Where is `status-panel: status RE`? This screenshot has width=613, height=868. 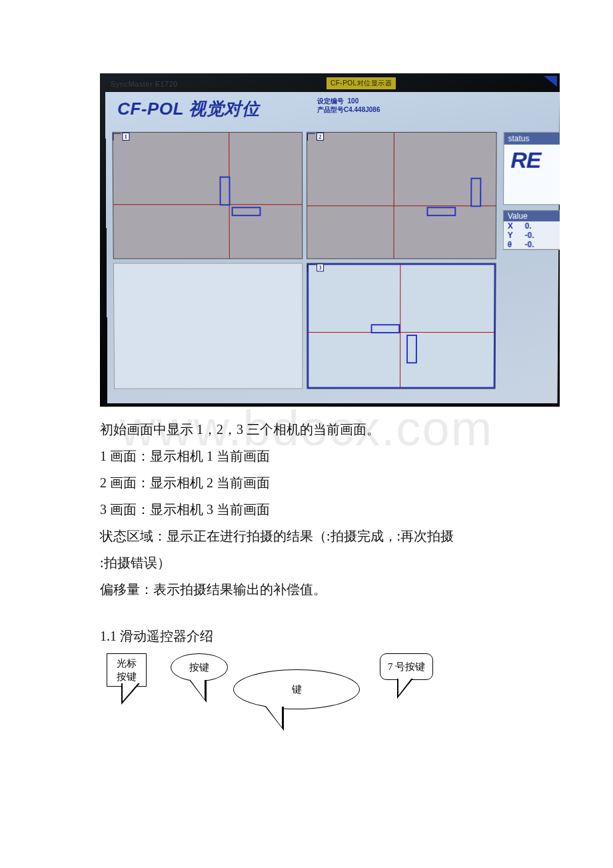 status-panel: status RE is located at coordinates (532, 168).